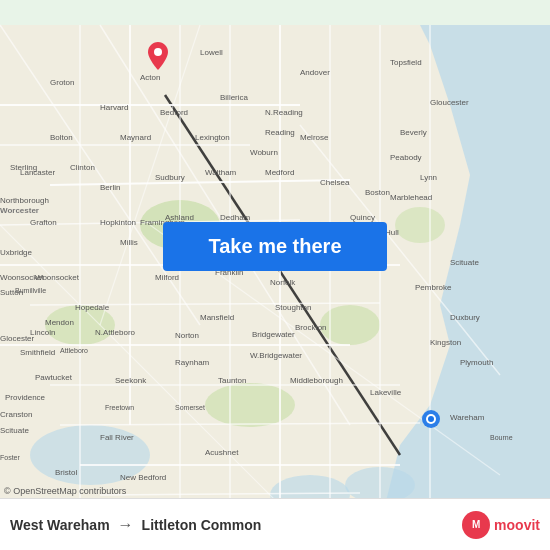 The width and height of the screenshot is (550, 550). Describe the element at coordinates (187, 336) in the screenshot. I see `svg-text: Norton` at that location.